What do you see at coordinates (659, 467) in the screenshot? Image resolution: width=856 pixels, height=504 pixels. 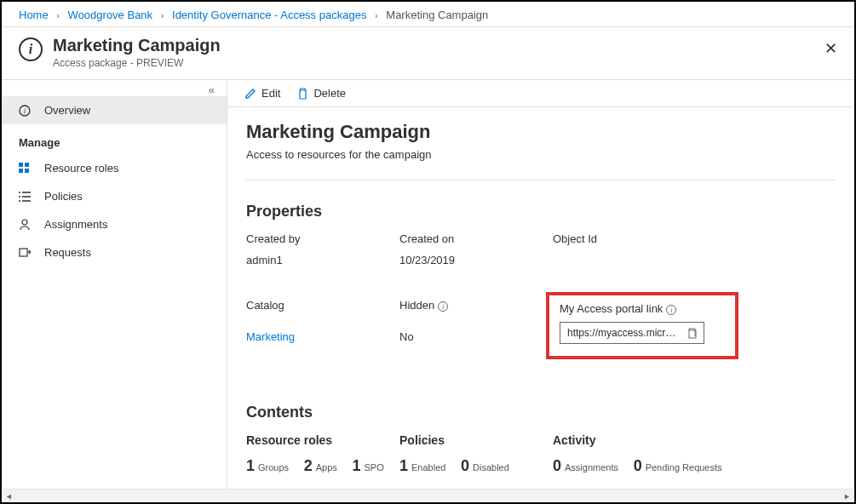 I see `activity-stats: 0Assignments 0Pending Requests` at bounding box center [659, 467].